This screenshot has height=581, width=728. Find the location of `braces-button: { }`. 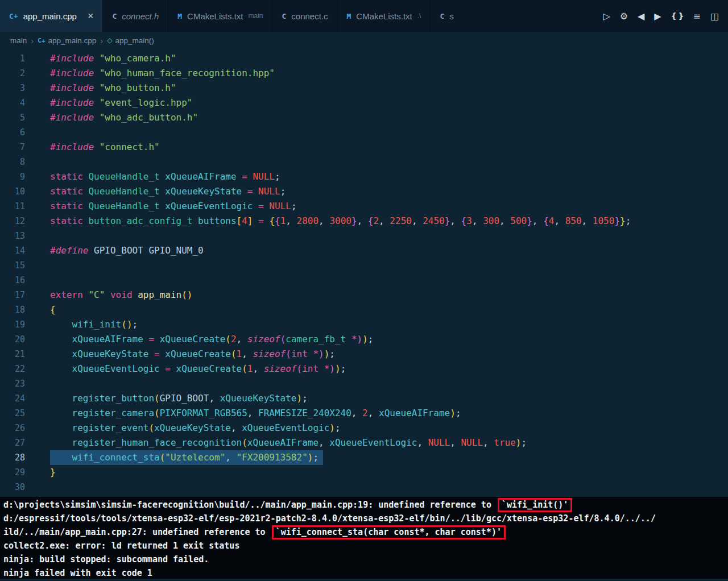

braces-button: { } is located at coordinates (677, 16).